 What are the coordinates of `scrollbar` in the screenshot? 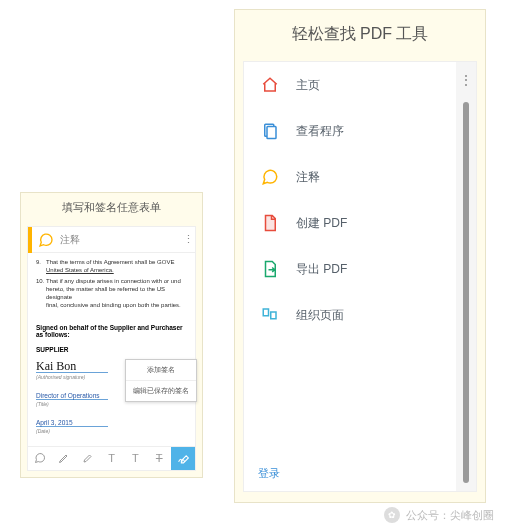 It's located at (466, 292).